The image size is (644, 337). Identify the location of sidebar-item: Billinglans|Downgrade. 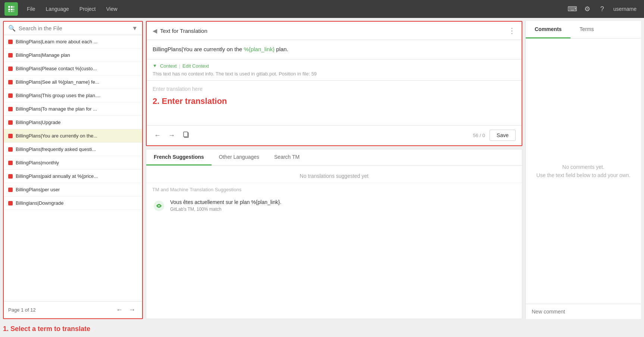
(73, 203).